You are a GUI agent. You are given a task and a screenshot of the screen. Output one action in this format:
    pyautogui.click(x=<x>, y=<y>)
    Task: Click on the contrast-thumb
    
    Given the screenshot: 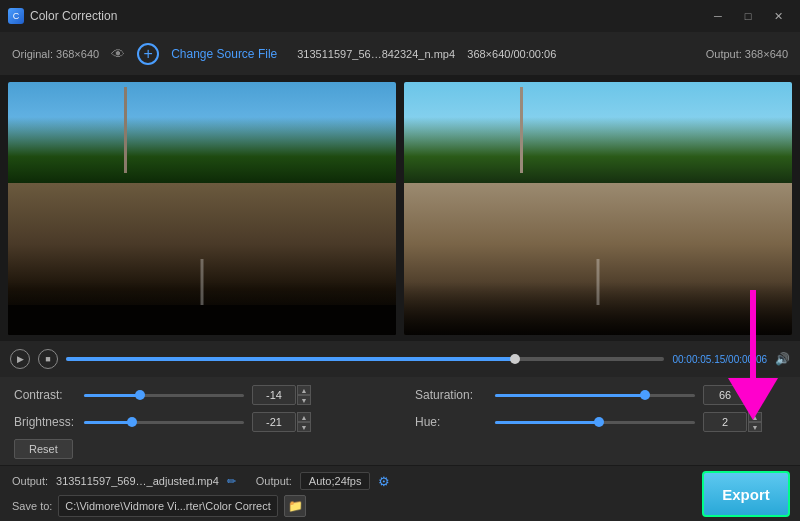 What is the action you would take?
    pyautogui.click(x=140, y=395)
    